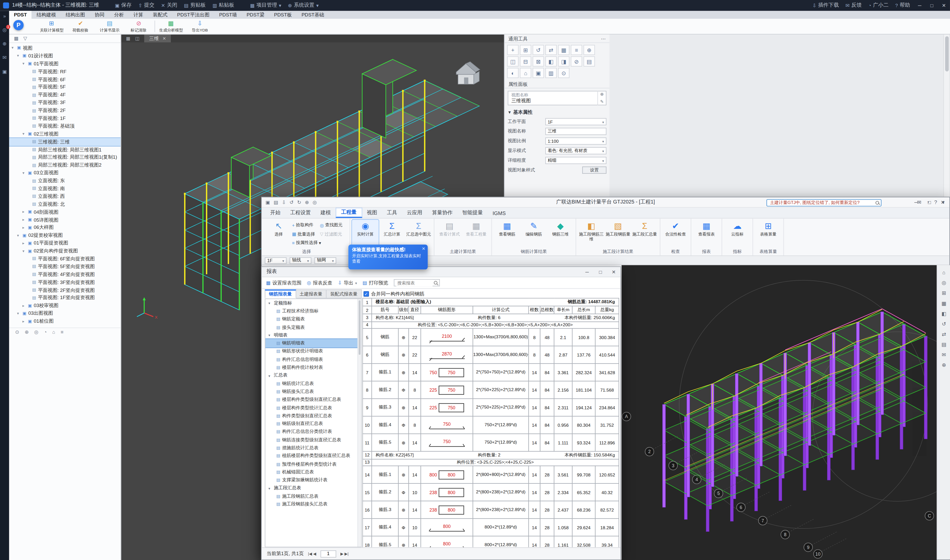 The image size is (950, 560). I want to click on ribbon-tab-结构出图: 结构出图, so click(76, 15).